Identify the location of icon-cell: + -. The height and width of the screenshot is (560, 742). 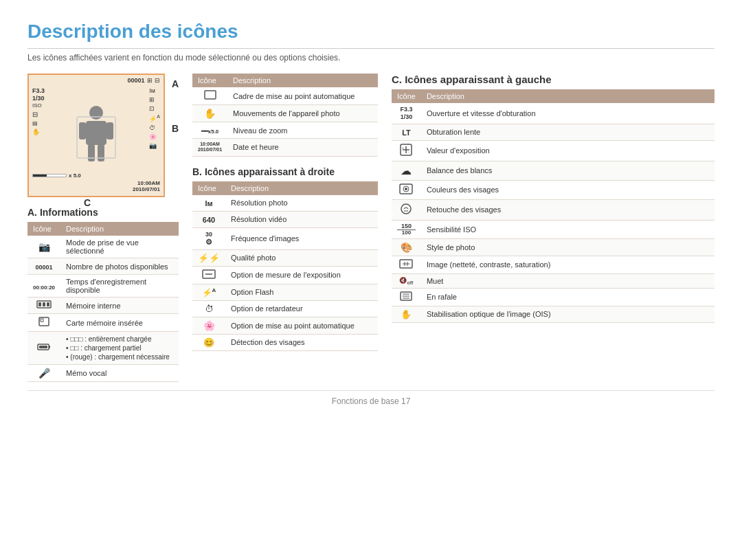
(407, 150).